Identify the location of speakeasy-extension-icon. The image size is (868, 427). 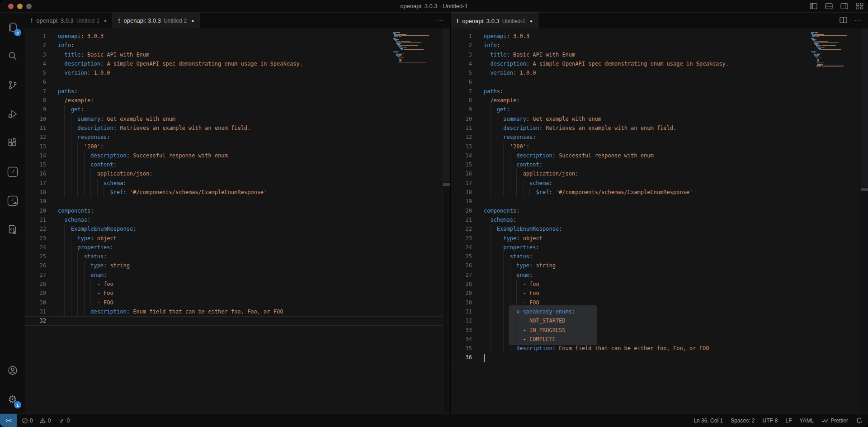
(13, 172).